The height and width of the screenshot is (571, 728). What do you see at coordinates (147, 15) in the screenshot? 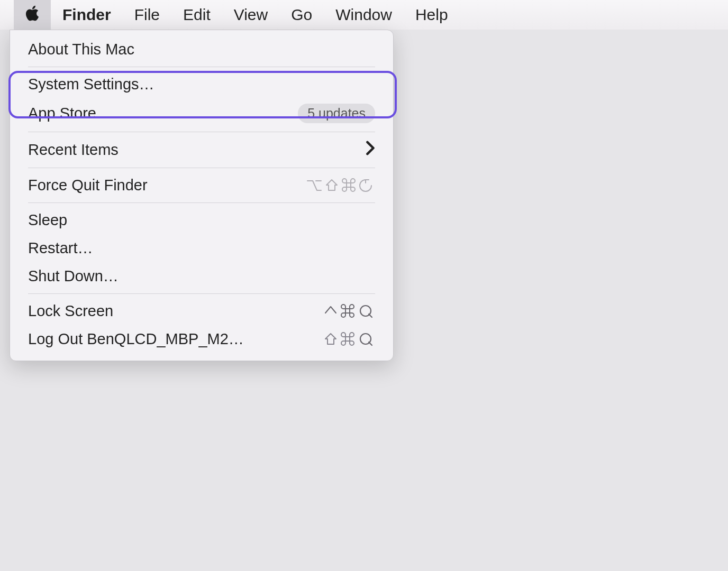
I see `menubar-file: File` at bounding box center [147, 15].